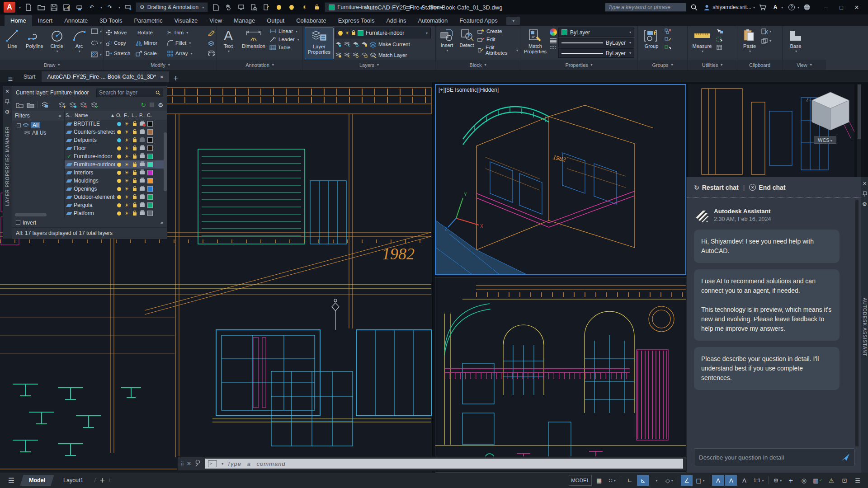 The image size is (868, 488). Describe the element at coordinates (37, 480) in the screenshot. I see `model-tab: Model` at that location.